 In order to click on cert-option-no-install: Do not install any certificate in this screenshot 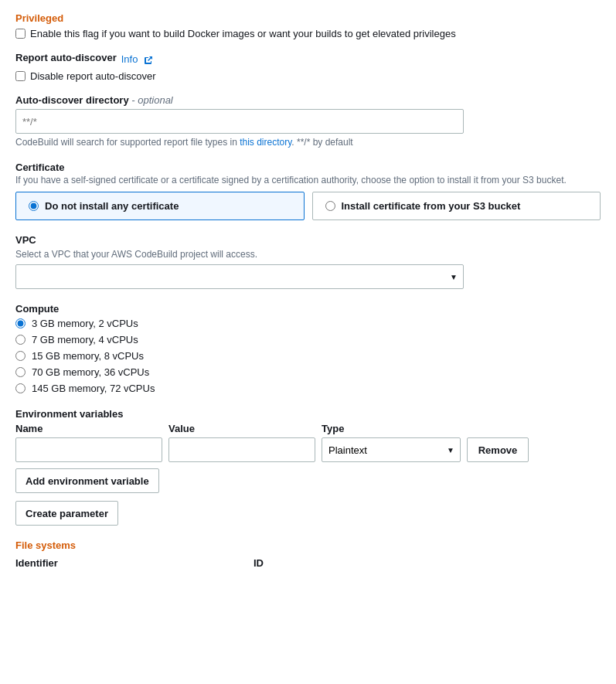, I will do `click(160, 206)`.